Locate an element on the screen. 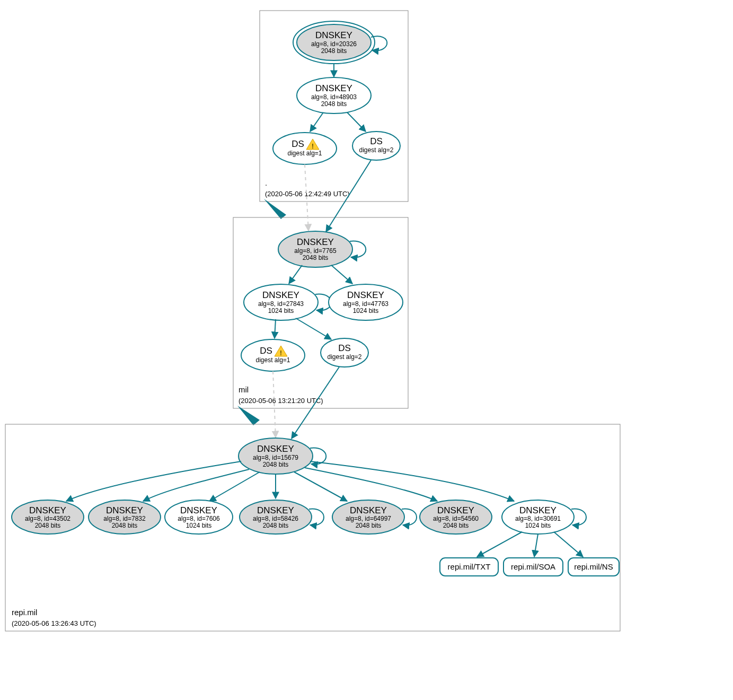 This screenshot has width=733, height=700. node-repi-k2: DNSKEY alg=8, id=7832 2048 bits is located at coordinates (125, 517).